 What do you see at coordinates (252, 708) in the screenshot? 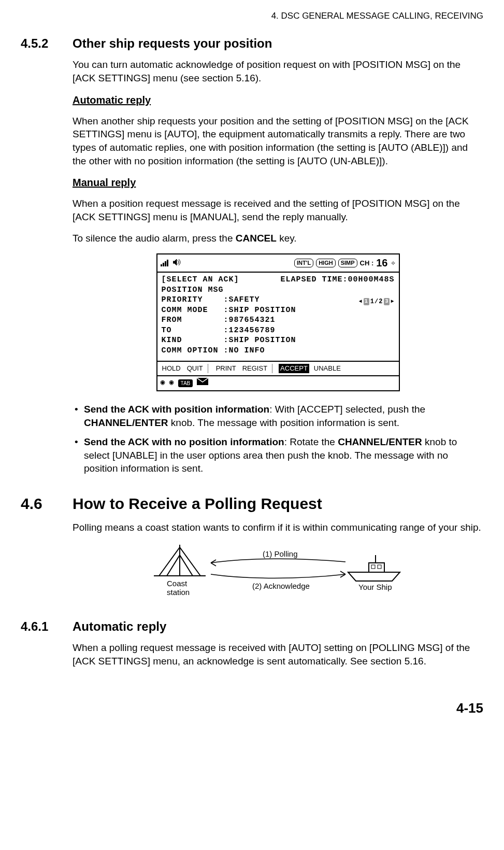
I see `page-number: 4-15` at bounding box center [252, 708].